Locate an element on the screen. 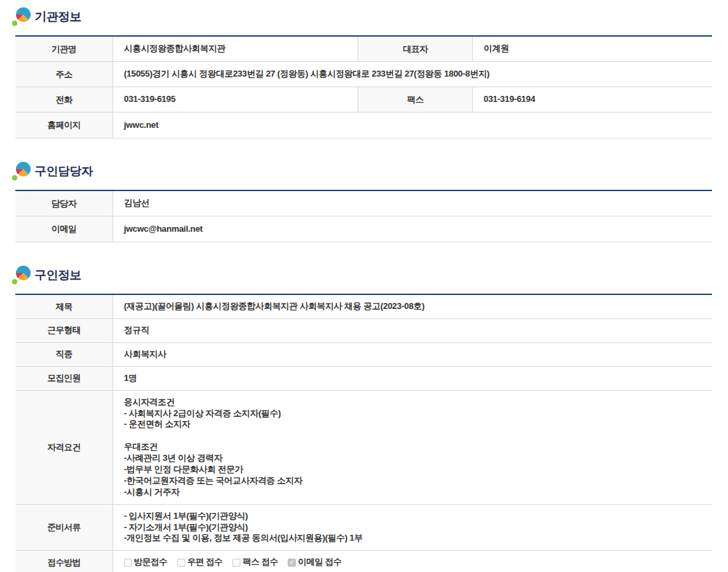 The width and height of the screenshot is (728, 572). field-value-email: jwcwc@hanmail.net is located at coordinates (413, 229).